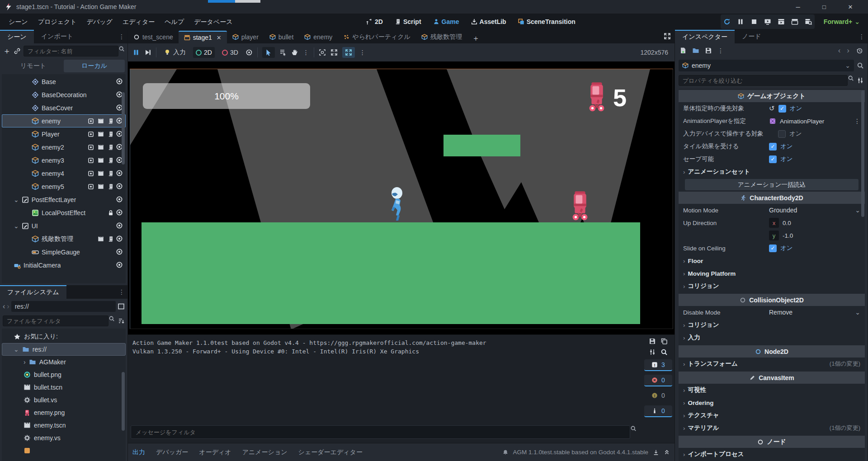  Describe the element at coordinates (363, 52) in the screenshot. I see `viewport-options-icon: ⋮` at that location.